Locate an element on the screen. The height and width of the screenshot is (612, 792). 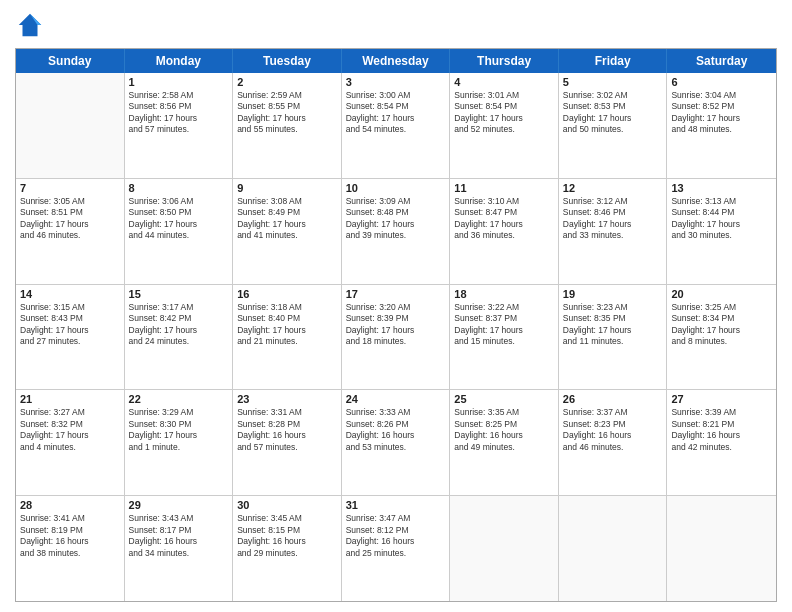
cell-line: and 29 minutes. is located at coordinates (287, 554).